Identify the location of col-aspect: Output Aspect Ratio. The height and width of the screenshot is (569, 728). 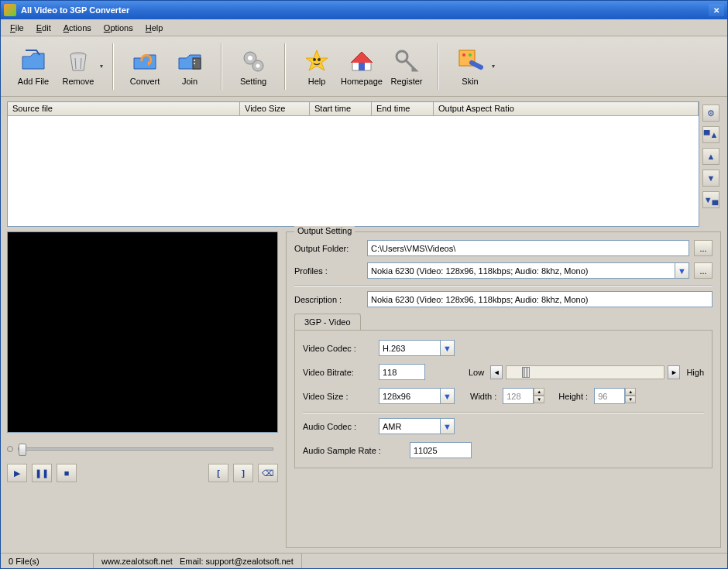
(566, 109).